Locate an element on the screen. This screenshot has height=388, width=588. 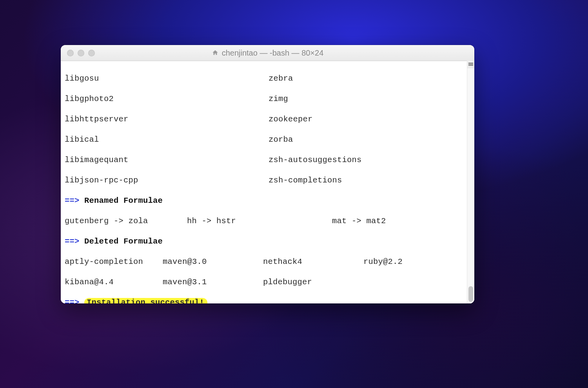
formula-name: libgosu is located at coordinates (167, 79).